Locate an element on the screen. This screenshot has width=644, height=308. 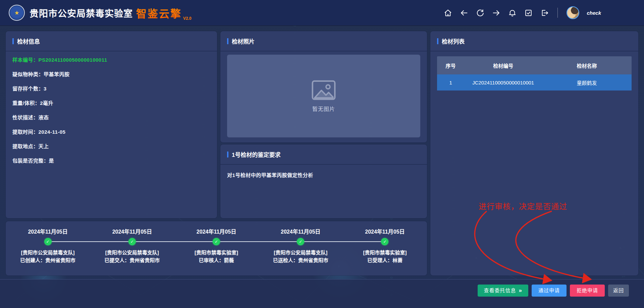
logout-icon is located at coordinates (544, 13).